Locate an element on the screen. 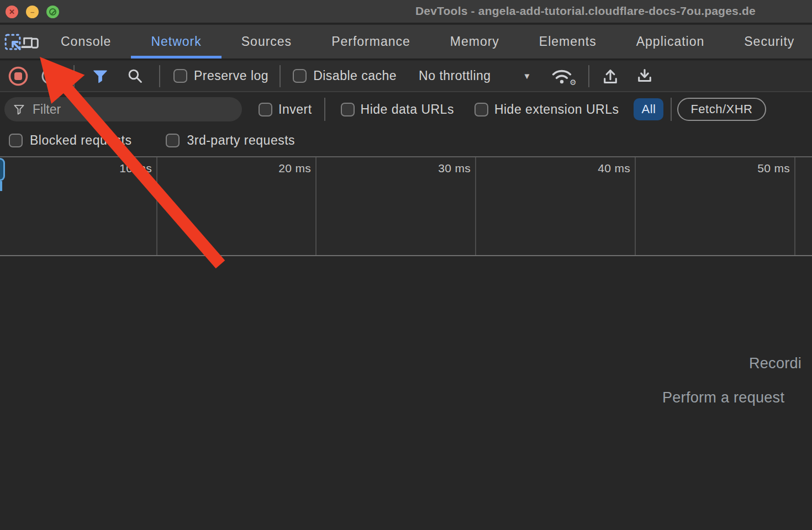 The width and height of the screenshot is (812, 530). import-har-button is located at coordinates (610, 76).